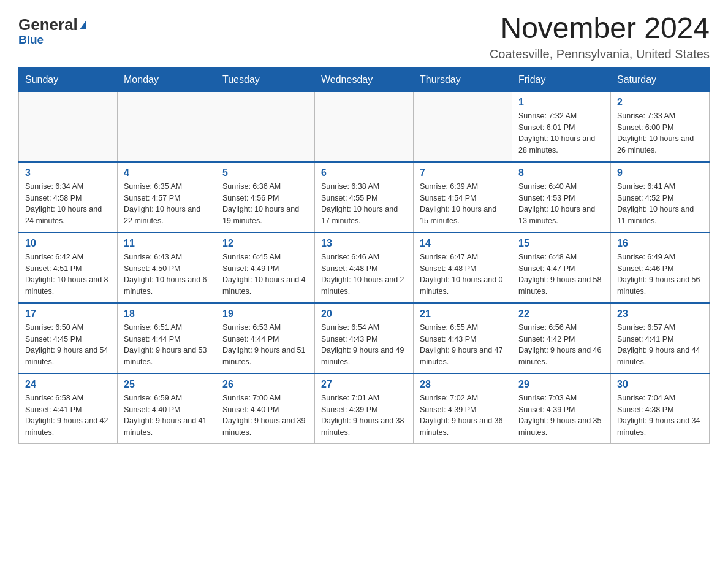 Image resolution: width=728 pixels, height=563 pixels. What do you see at coordinates (660, 204) in the screenshot?
I see `day-info: Sunrise: 6:41 AMSunset: 4:52 PMDaylight:…` at bounding box center [660, 204].